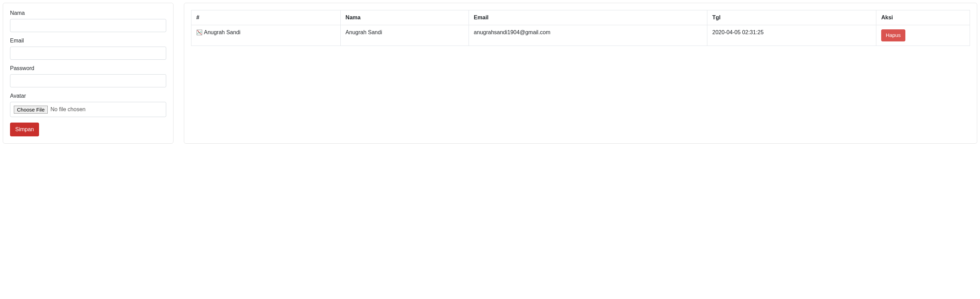 The width and height of the screenshot is (980, 299). Describe the element at coordinates (88, 81) in the screenshot. I see `password-input` at that location.